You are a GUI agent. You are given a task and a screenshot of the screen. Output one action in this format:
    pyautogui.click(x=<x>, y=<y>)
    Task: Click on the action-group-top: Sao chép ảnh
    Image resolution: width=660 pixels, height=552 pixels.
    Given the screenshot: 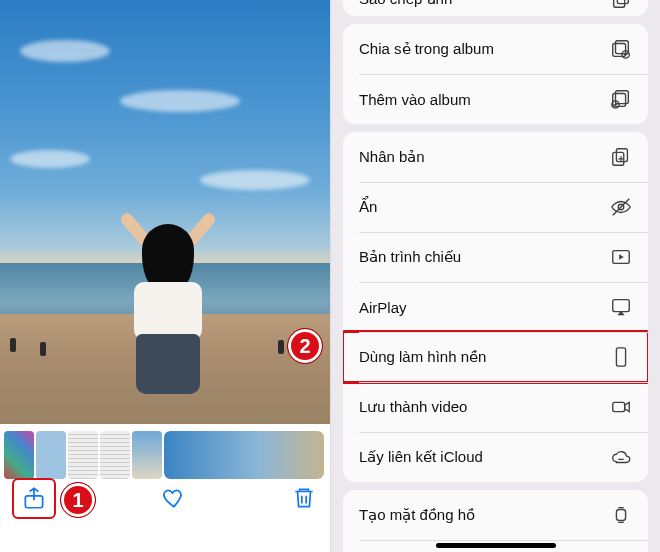 What is the action you would take?
    pyautogui.click(x=496, y=8)
    